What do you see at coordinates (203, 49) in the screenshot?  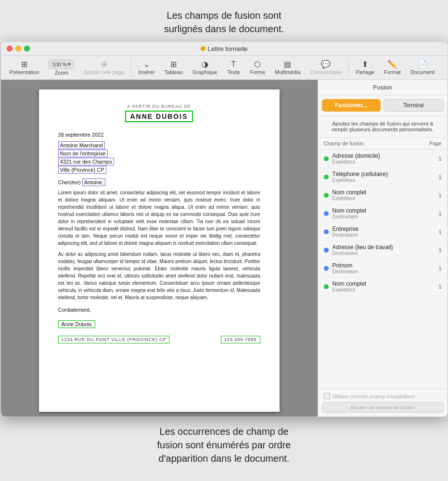 I see `unsaved-dot` at bounding box center [203, 49].